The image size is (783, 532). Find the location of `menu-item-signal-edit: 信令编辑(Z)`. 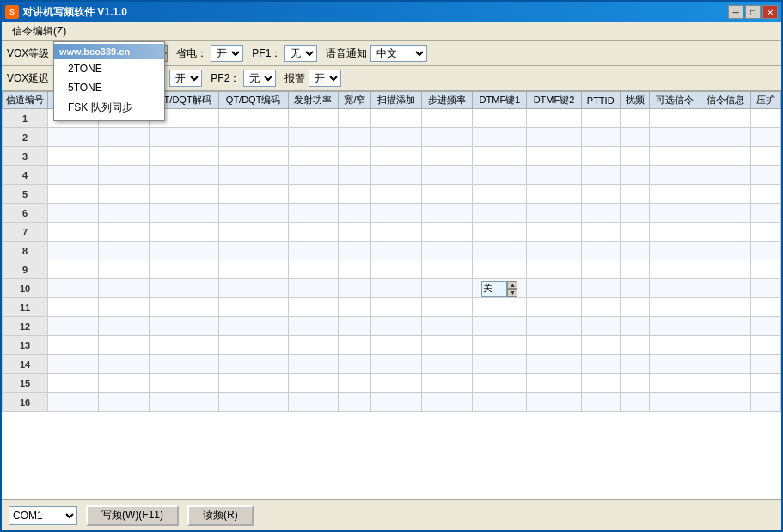

menu-item-signal-edit: 信令编辑(Z) is located at coordinates (40, 31).